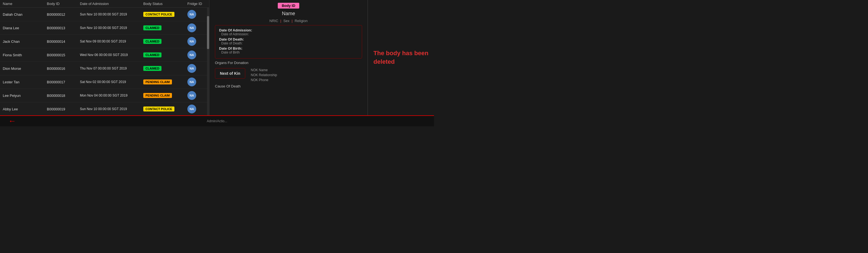  I want to click on cause-label: Cause Of Death, so click(228, 86).